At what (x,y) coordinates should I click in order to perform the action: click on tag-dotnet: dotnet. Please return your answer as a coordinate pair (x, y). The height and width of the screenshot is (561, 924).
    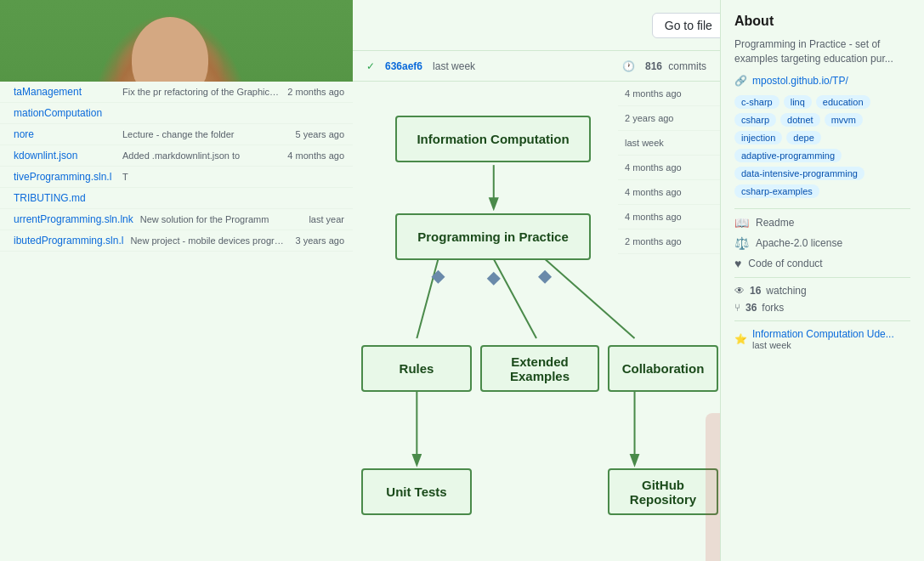
    Looking at the image, I should click on (801, 120).